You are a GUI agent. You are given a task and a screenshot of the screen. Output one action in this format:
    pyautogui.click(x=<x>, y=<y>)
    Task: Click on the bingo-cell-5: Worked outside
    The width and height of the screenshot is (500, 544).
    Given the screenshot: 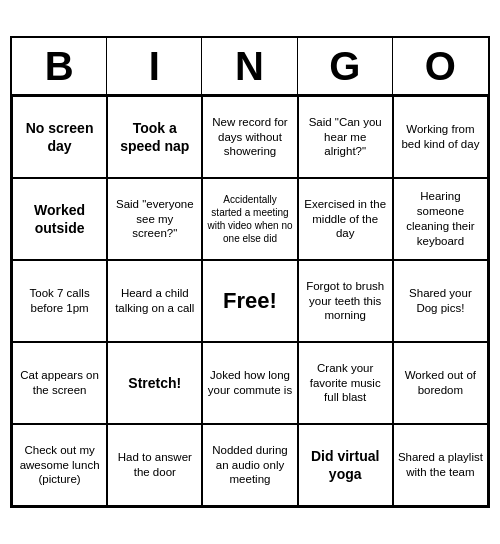 What is the action you would take?
    pyautogui.click(x=60, y=219)
    